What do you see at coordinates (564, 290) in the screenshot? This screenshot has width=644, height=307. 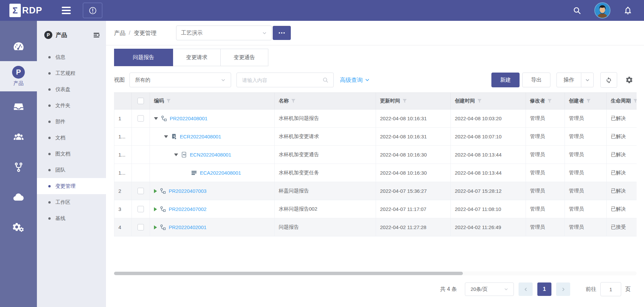 I see `chevron-right-icon` at bounding box center [564, 290].